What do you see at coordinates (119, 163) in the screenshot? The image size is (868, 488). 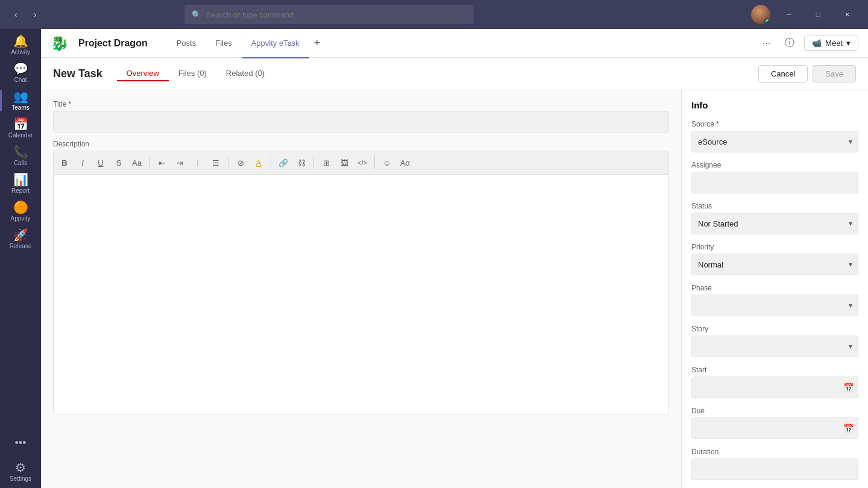 I see `strikethrough-button: S` at bounding box center [119, 163].